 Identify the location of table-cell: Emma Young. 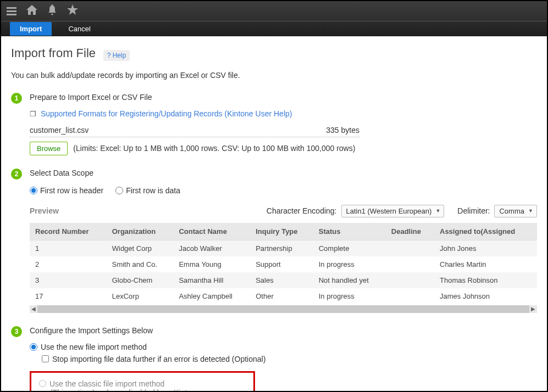
(212, 265).